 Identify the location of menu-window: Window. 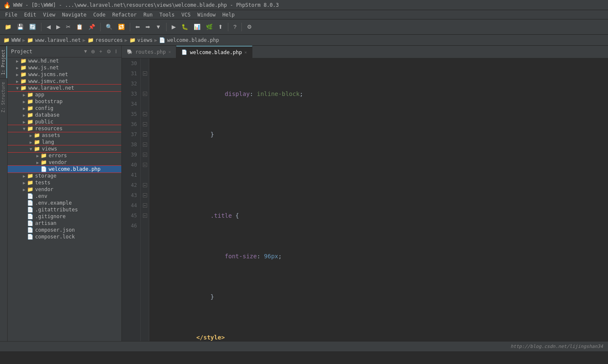
(206, 15).